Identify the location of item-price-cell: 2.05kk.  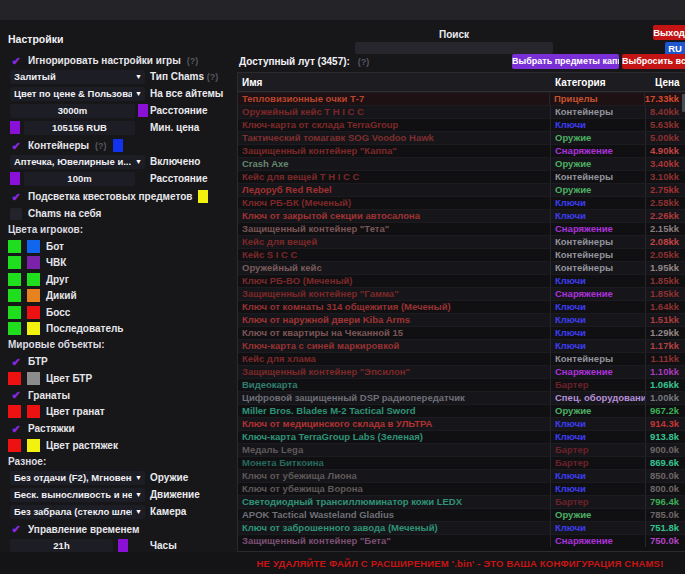
(665, 255).